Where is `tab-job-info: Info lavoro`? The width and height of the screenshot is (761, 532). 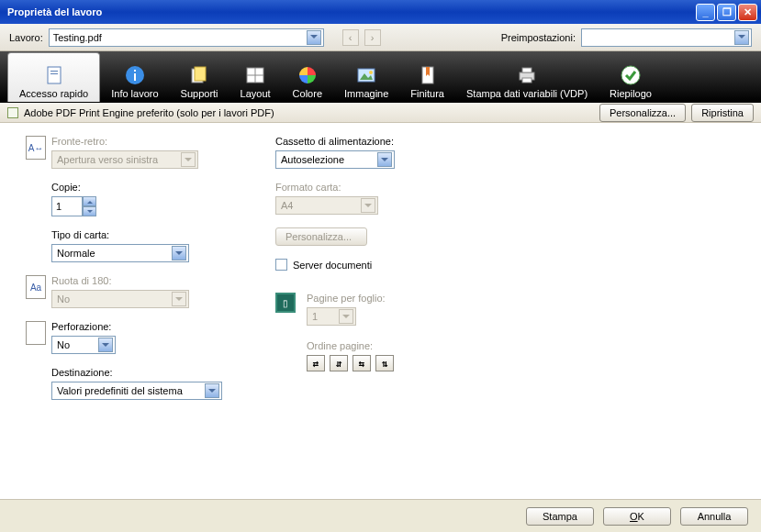
tab-job-info: Info lavoro is located at coordinates (134, 77).